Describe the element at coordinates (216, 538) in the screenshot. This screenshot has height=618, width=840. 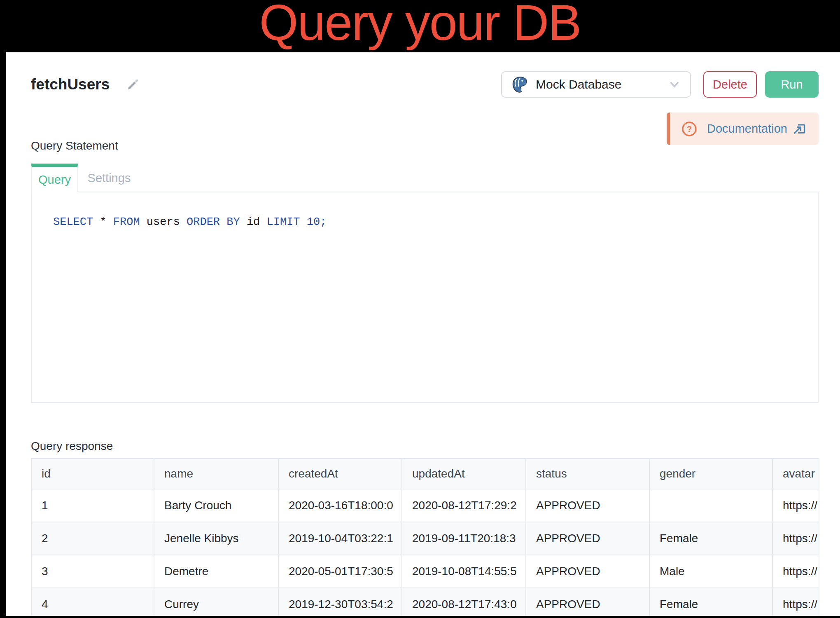
I see `table-cell: Jenelle Kibbys` at that location.